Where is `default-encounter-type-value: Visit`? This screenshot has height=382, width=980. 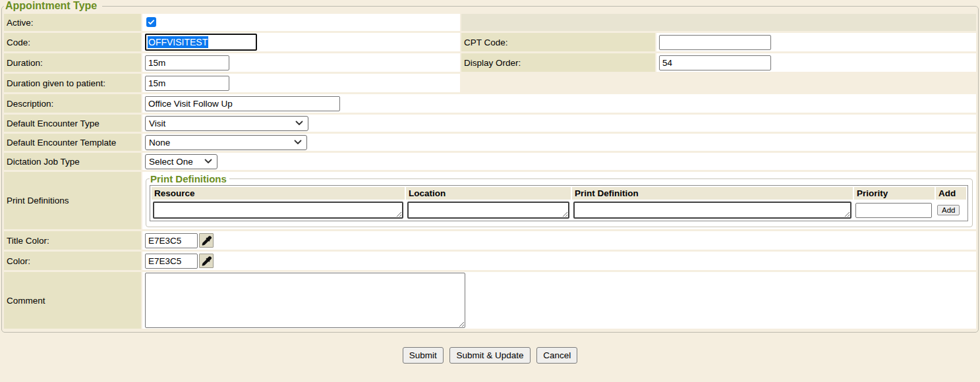 default-encounter-type-value: Visit is located at coordinates (157, 124).